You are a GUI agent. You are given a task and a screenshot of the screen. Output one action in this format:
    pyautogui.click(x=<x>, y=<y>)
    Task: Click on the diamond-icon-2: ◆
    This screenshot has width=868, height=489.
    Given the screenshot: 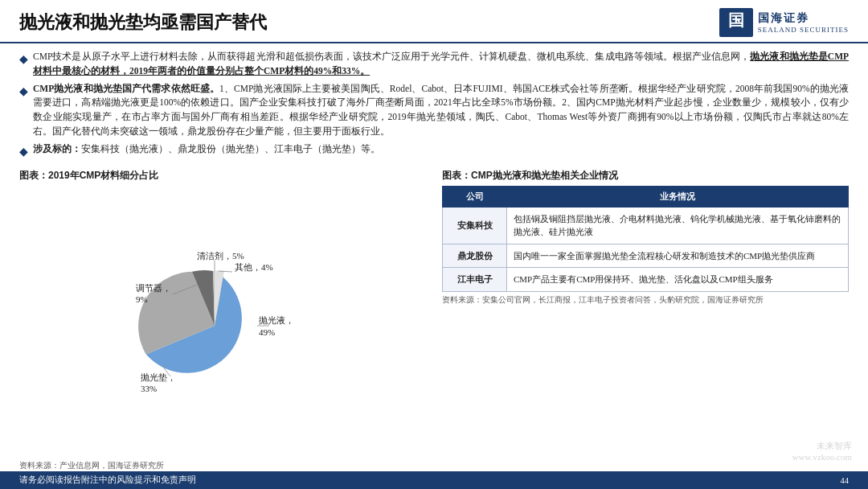 What is the action you would take?
    pyautogui.click(x=24, y=92)
    